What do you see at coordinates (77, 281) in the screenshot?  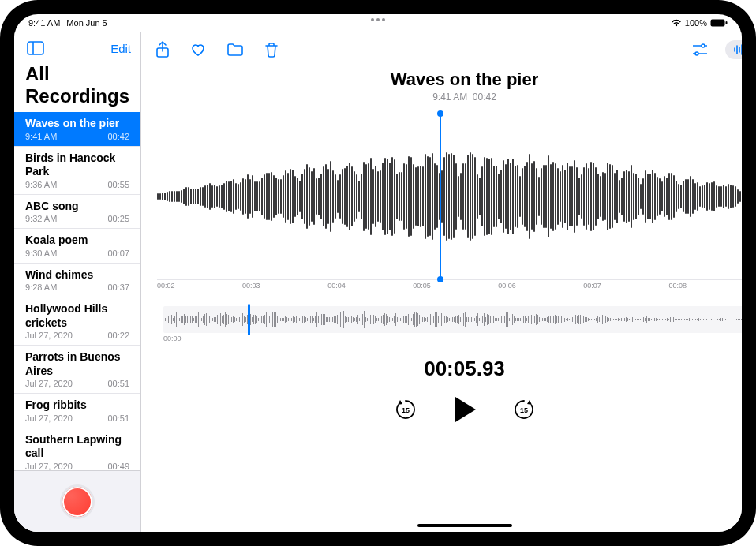 I see `recording-item: Wind chimes9:28 AM00:37` at bounding box center [77, 281].